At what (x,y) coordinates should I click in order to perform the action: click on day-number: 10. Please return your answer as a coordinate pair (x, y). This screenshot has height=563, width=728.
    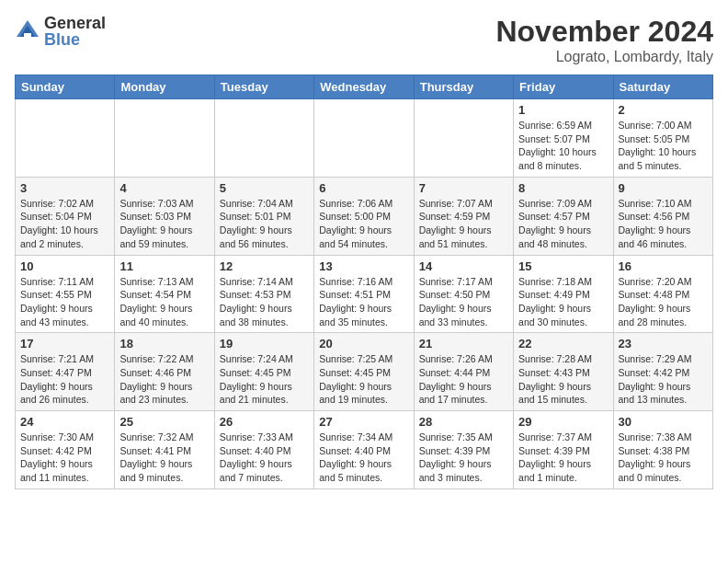
    Looking at the image, I should click on (64, 267).